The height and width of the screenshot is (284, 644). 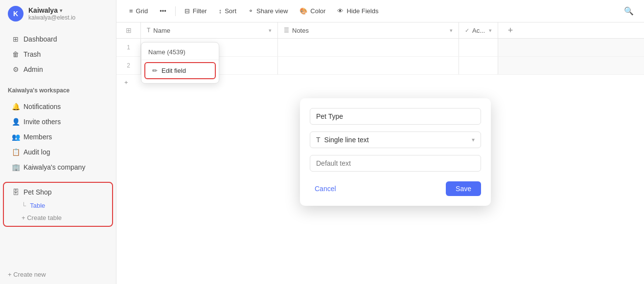 What do you see at coordinates (16, 152) in the screenshot?
I see `audit-log-icon: 📋` at bounding box center [16, 152].